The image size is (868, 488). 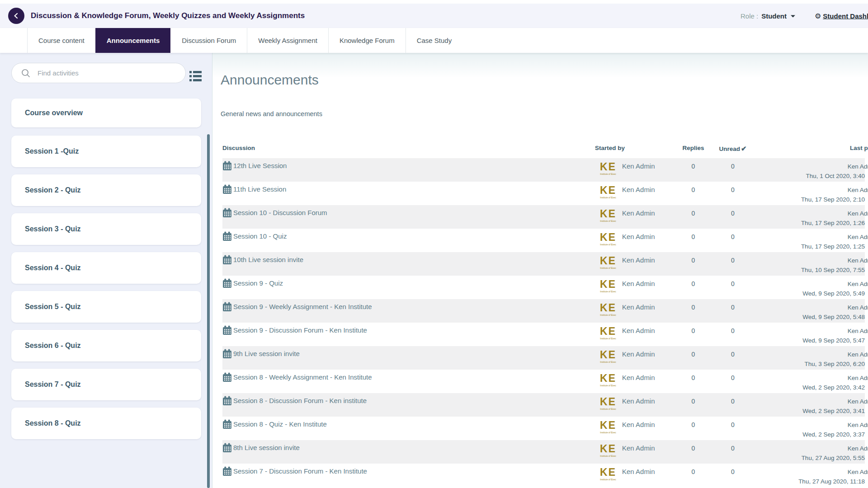 What do you see at coordinates (730, 149) in the screenshot?
I see `col-unread-label: Unread` at bounding box center [730, 149].